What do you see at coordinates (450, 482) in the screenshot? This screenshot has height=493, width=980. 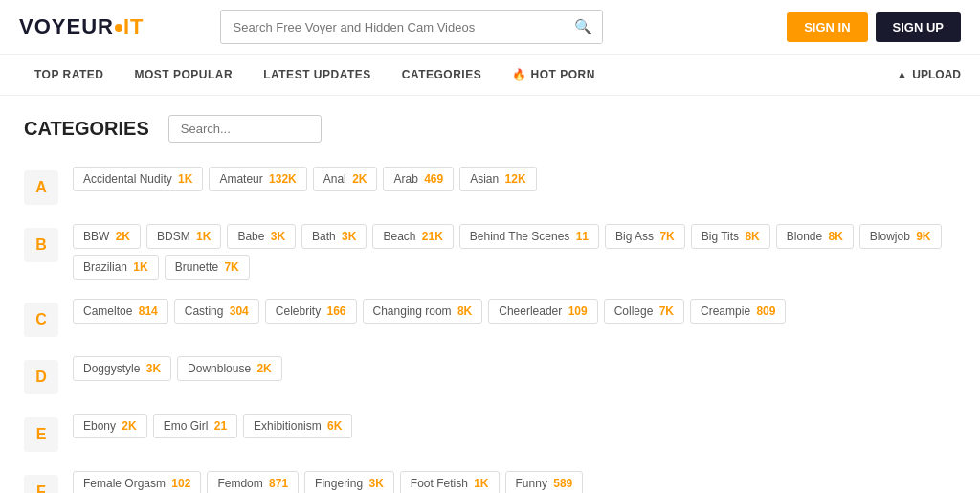 I see `tag-item: Foot Fetish 1K` at bounding box center [450, 482].